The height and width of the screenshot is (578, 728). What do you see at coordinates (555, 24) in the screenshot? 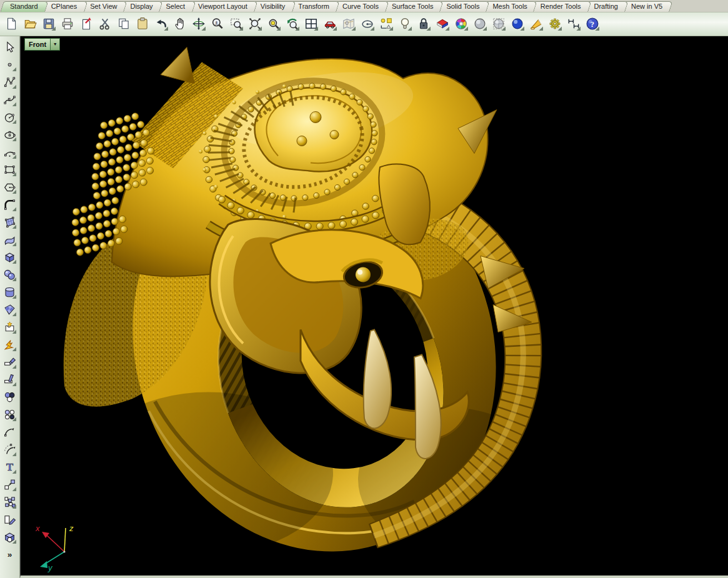
I see `options-button` at bounding box center [555, 24].